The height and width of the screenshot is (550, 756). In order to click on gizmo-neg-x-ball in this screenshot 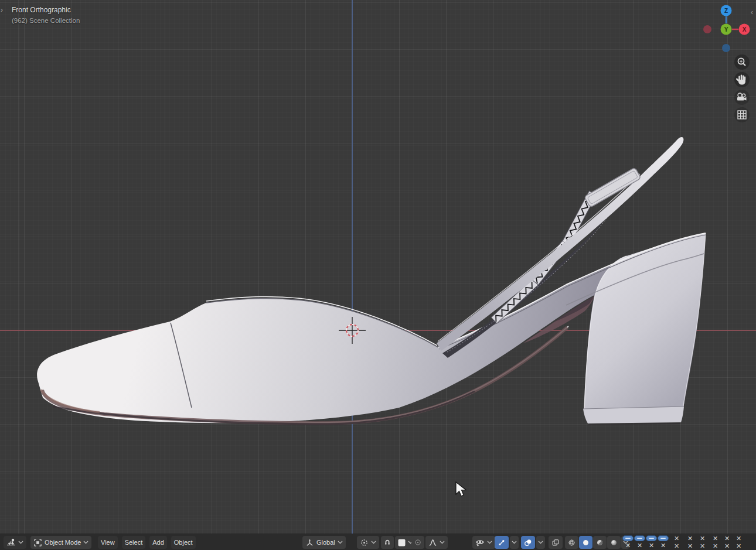, I will do `click(707, 29)`.